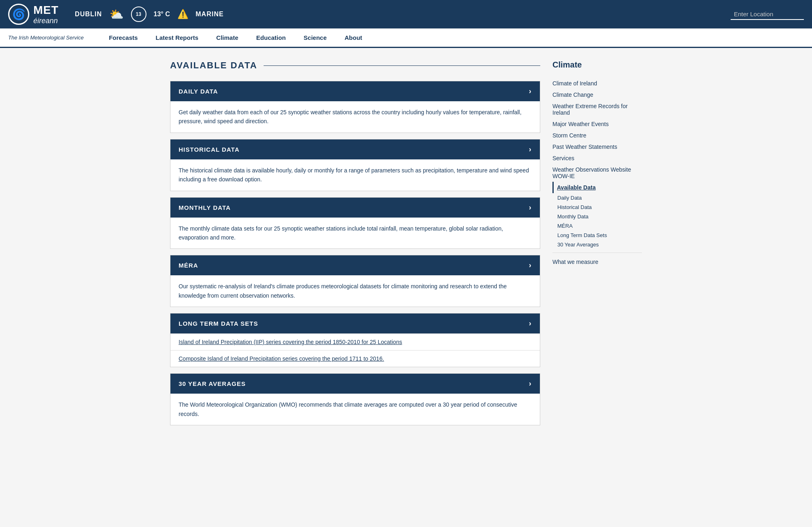 This screenshot has height=527, width=812. I want to click on nav-item-science: Science, so click(315, 38).